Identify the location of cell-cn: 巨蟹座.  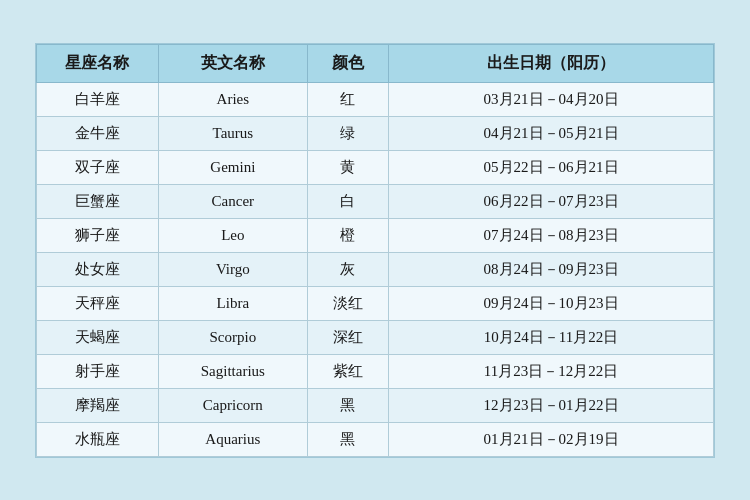
(98, 201).